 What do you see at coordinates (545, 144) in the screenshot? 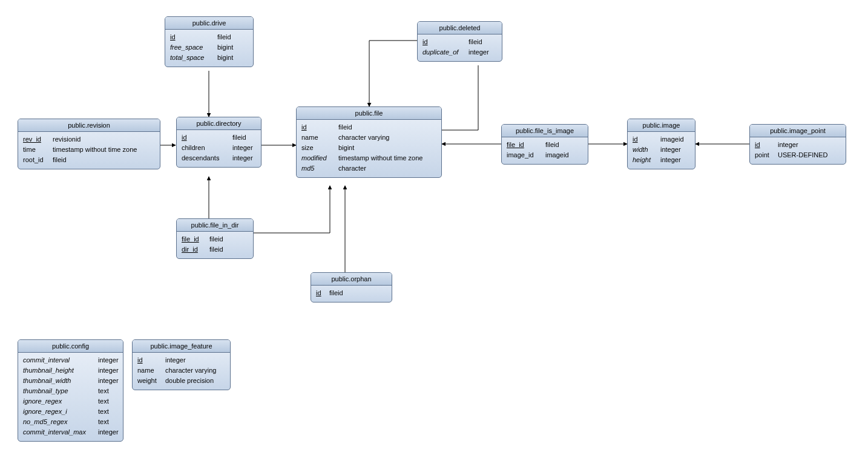
I see `table-file-is-image: public.file_is_image file_idfileidimage_…` at bounding box center [545, 144].